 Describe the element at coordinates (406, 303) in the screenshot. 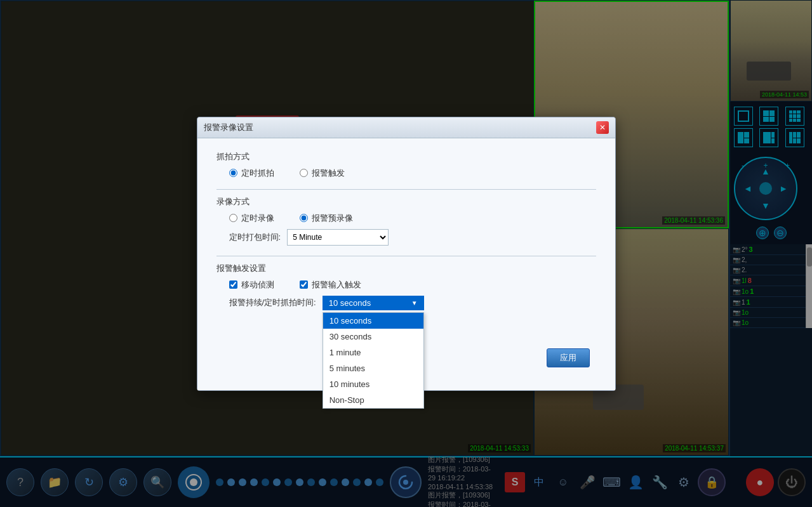

I see `duration-row: 报警持续/定时抓拍时间: 10 seconds ▼ 10 seconds` at that location.